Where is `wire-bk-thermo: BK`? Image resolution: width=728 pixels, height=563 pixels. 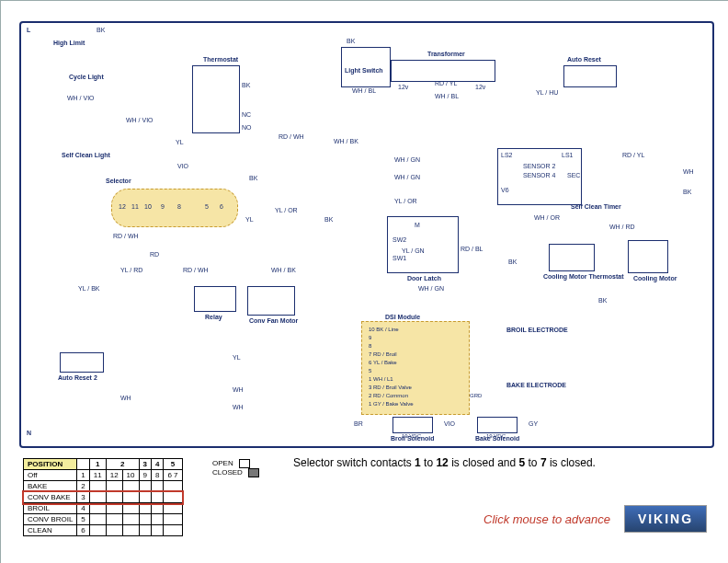 wire-bk-thermo: BK is located at coordinates (246, 85).